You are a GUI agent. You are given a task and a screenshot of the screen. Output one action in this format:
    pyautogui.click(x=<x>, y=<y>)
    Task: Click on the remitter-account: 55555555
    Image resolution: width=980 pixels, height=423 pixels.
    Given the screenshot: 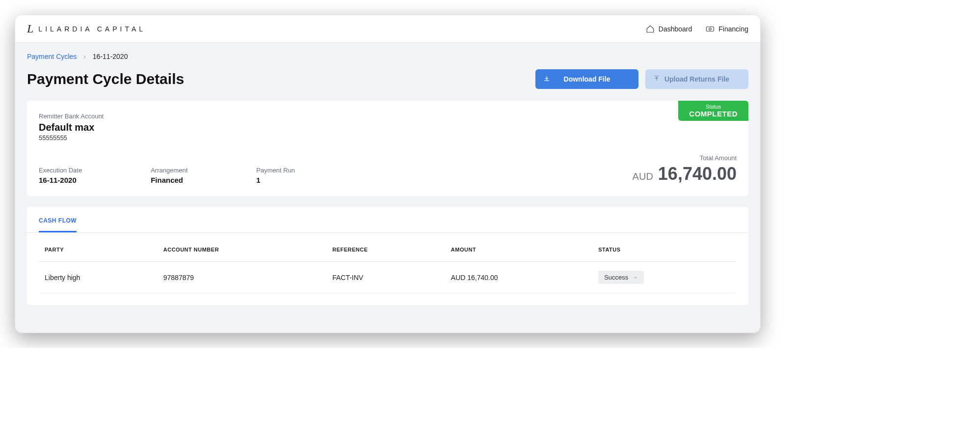 What is the action you would take?
    pyautogui.click(x=388, y=138)
    